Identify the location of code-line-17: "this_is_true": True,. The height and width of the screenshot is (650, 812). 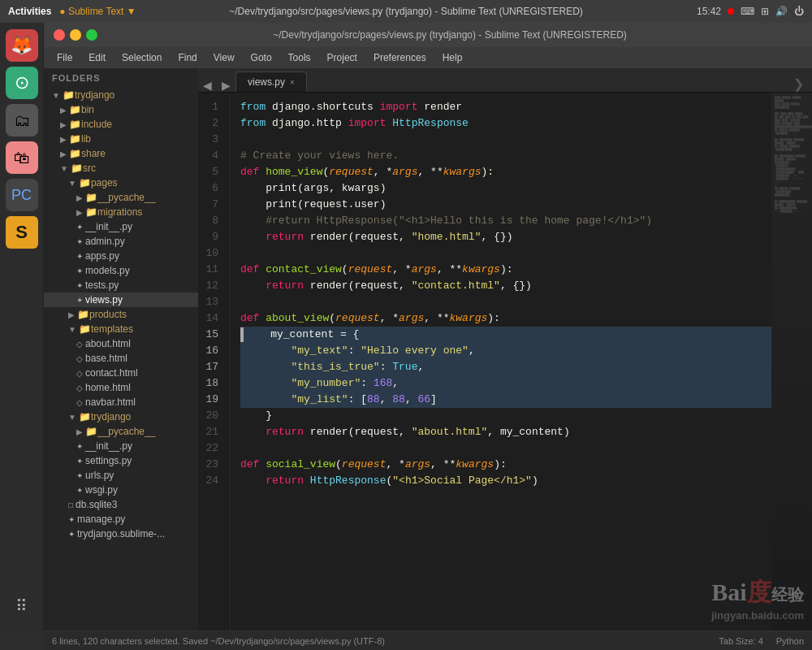
(506, 367).